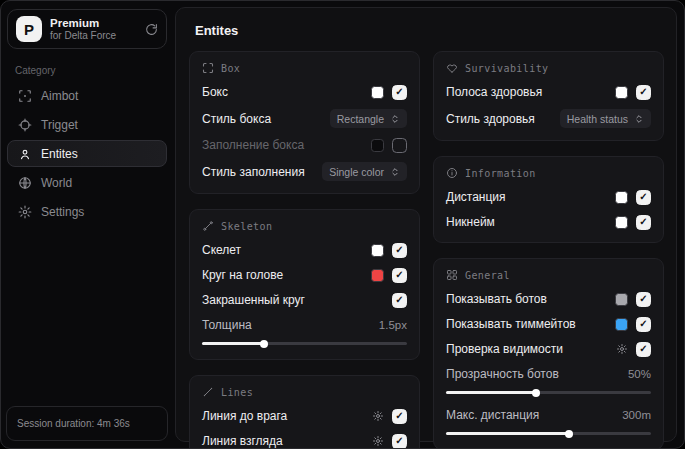  What do you see at coordinates (215, 92) in the screenshot?
I see `setting-label: Бокс` at bounding box center [215, 92].